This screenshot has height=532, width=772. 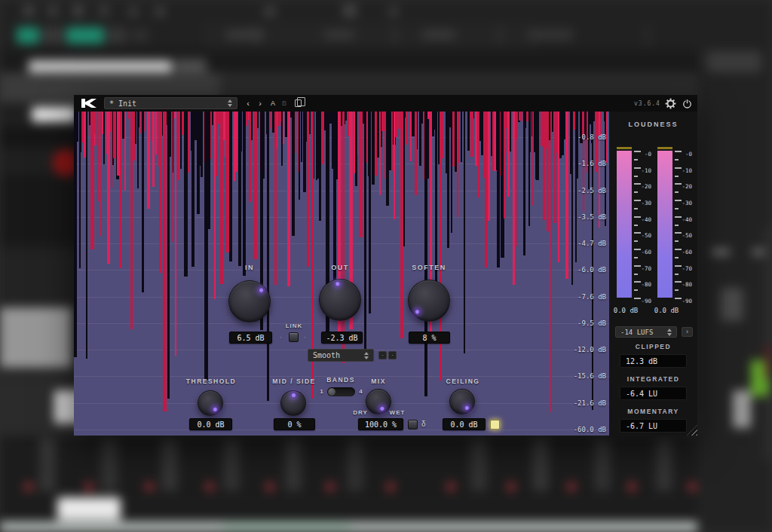 I want to click on bands-slider-thumb, so click(x=332, y=392).